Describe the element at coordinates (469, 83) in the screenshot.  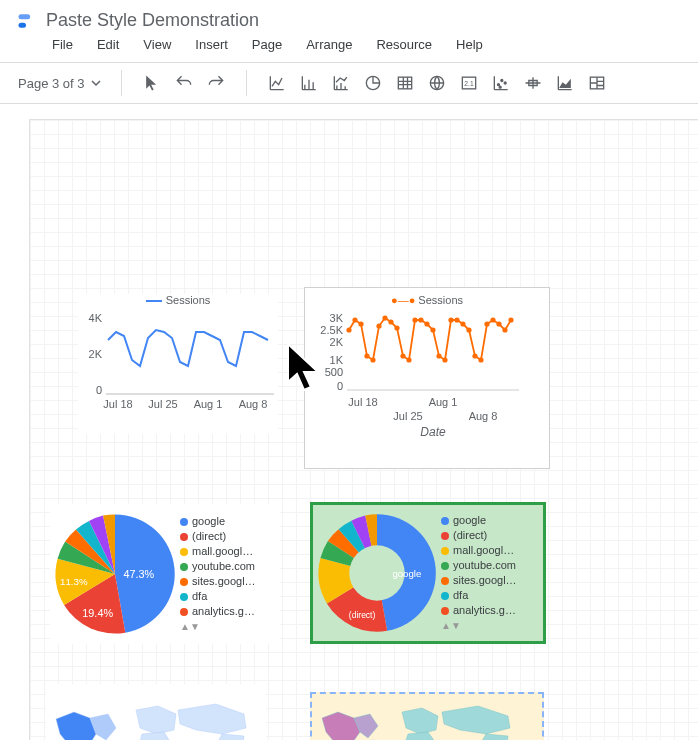
I see `scorecard-icon: 2.1` at that location.